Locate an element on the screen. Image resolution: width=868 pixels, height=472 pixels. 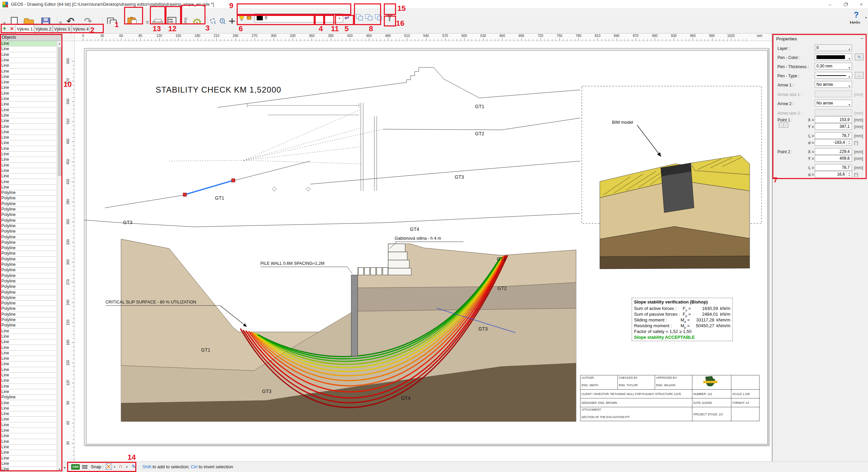
pen-type-more-button: ... is located at coordinates (859, 75).